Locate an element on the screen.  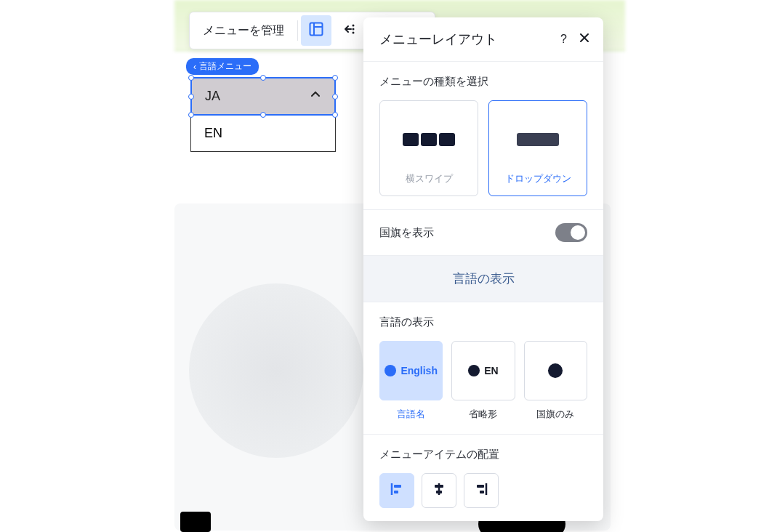
element-badge: ‹ 言語メニュー is located at coordinates (222, 67).